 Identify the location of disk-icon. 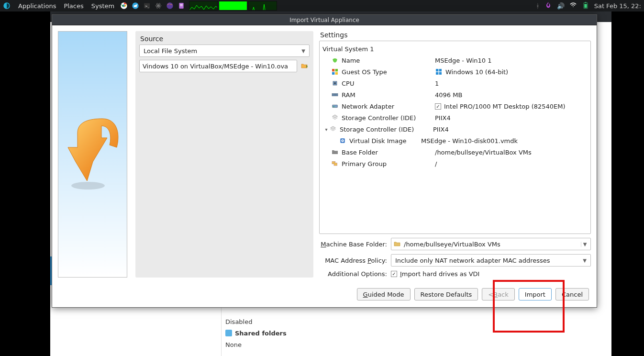
(343, 141).